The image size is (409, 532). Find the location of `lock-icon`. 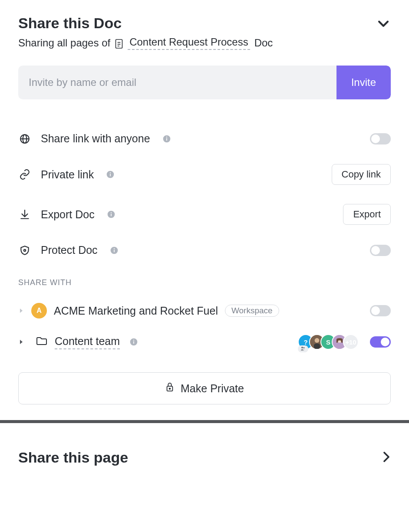

lock-icon is located at coordinates (170, 388).